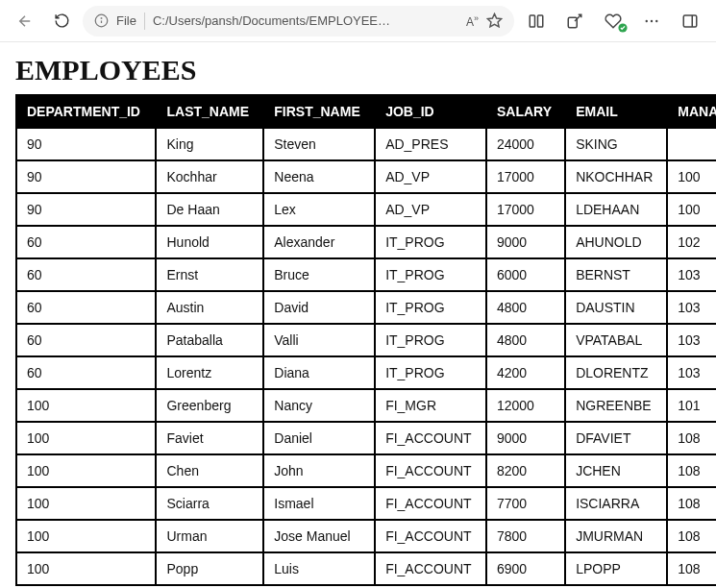 The image size is (716, 588). What do you see at coordinates (526, 111) in the screenshot?
I see `table-header-cell: SALARY` at bounding box center [526, 111].